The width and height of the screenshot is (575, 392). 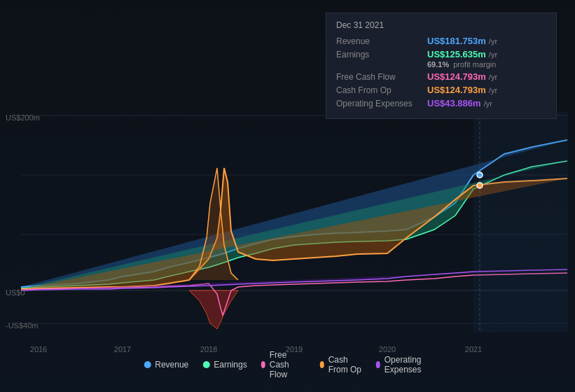 What do you see at coordinates (322, 365) in the screenshot?
I see `legend-dot-cashop` at bounding box center [322, 365].